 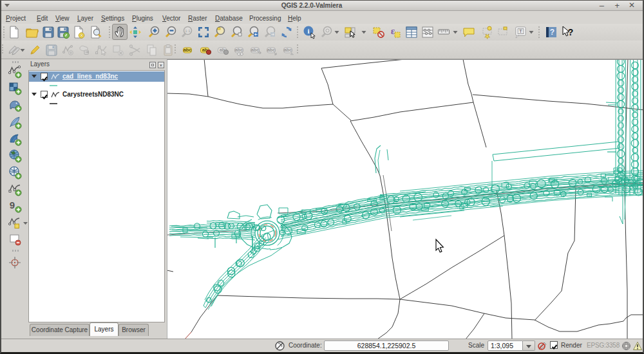 What do you see at coordinates (308, 31) in the screenshot?
I see `svg-text: i` at bounding box center [308, 31].